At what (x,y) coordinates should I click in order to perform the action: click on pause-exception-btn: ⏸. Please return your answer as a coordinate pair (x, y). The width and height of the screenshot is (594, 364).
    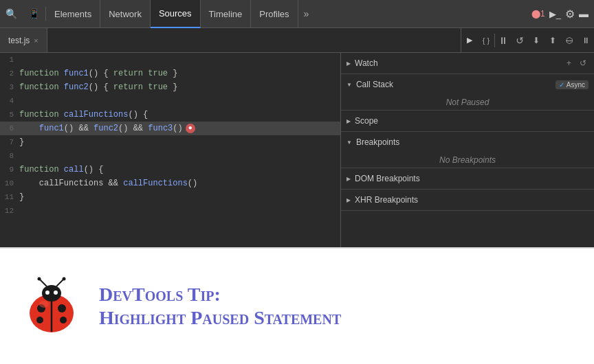
    Looking at the image, I should click on (586, 41).